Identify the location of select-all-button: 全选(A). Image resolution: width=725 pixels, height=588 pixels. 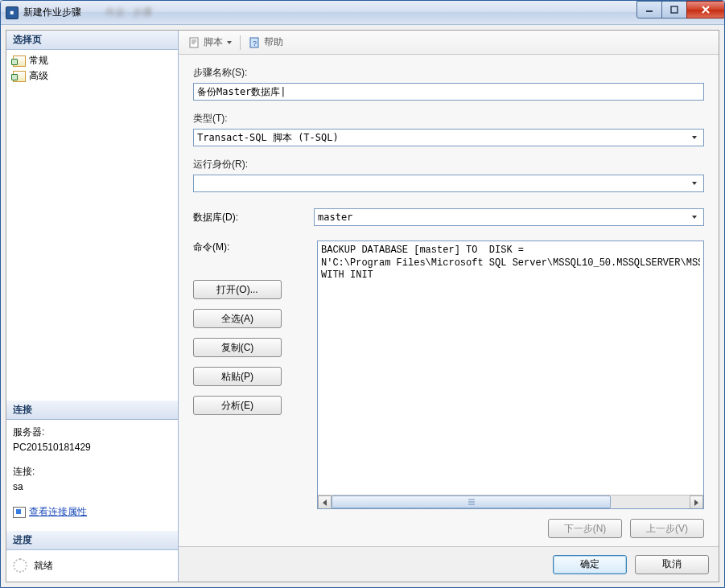
(237, 319).